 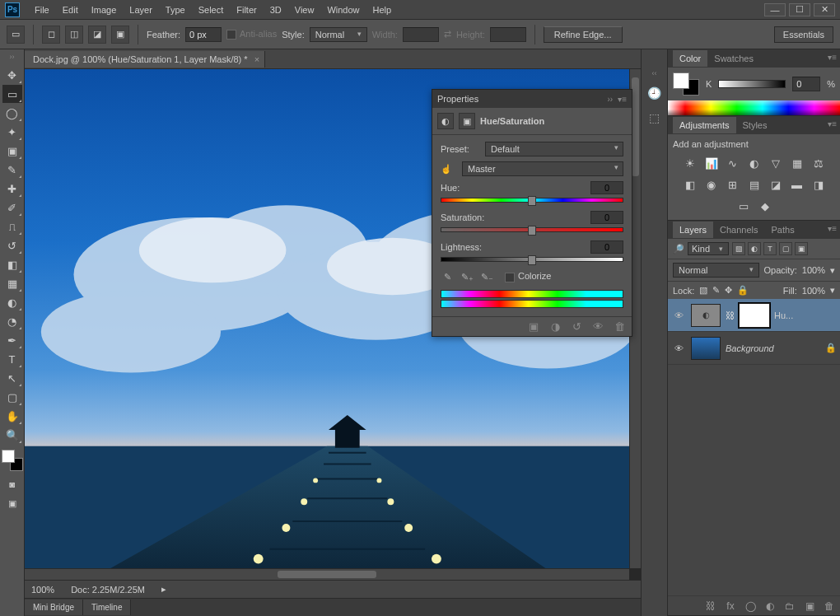 What do you see at coordinates (754, 315) in the screenshot?
I see `layer-row-huesat: 👁 ◐ ⛓ Hu...` at bounding box center [754, 315].